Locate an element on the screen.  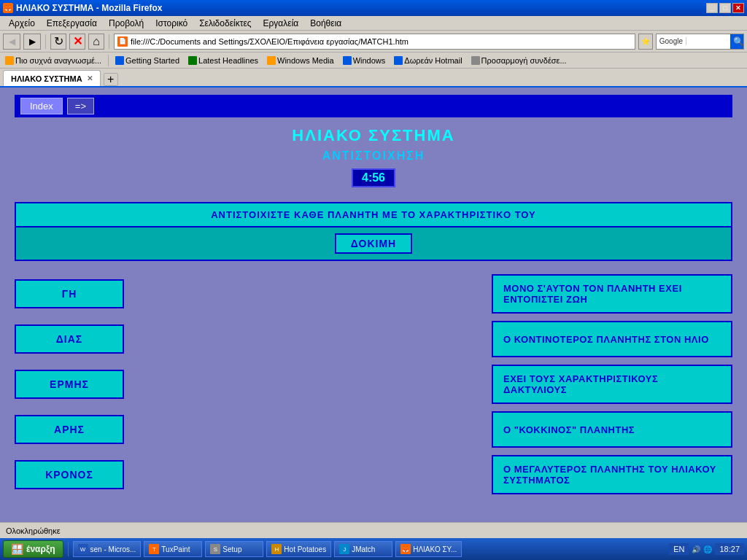
search-brand: Google is located at coordinates (671, 41).